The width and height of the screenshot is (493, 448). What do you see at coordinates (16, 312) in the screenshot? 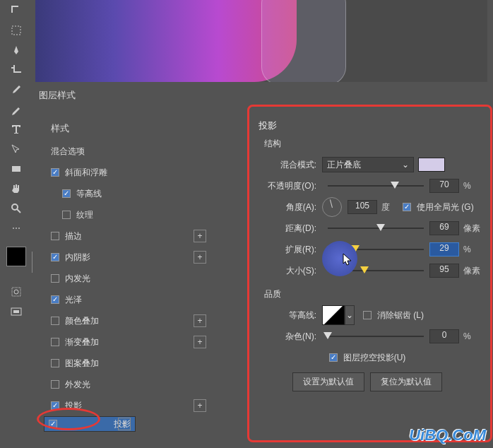
I see `screenmode-icon` at bounding box center [16, 312].